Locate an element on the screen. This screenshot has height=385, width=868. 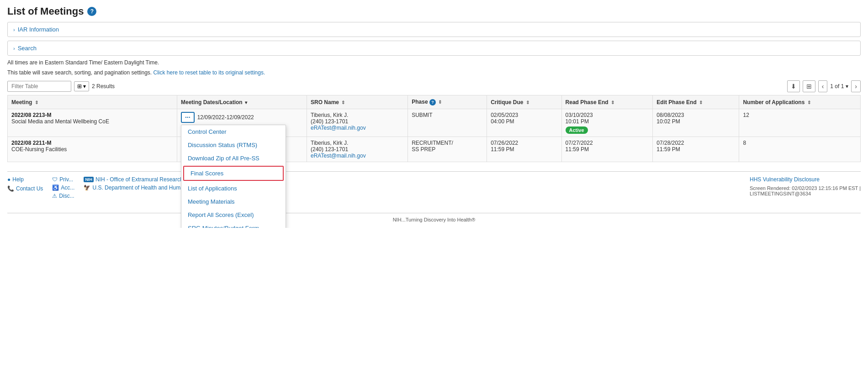
accessibility-icon: ♿ is located at coordinates (56, 188).